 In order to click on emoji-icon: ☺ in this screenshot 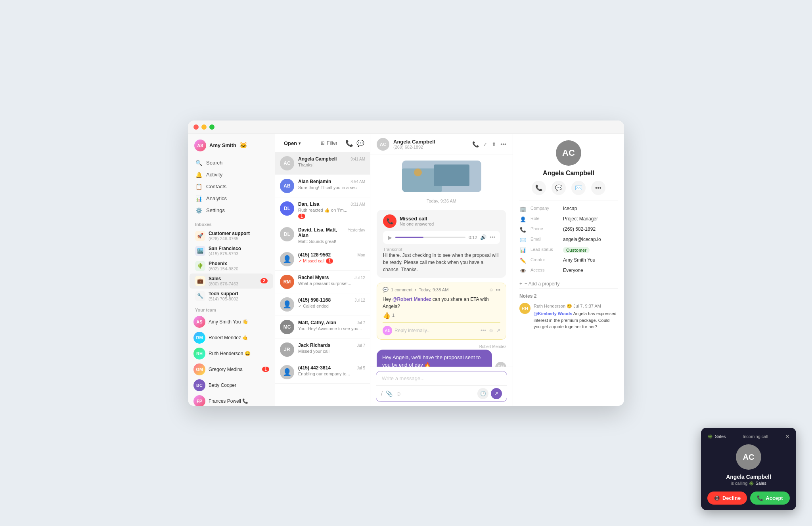, I will do `click(398, 394)`.